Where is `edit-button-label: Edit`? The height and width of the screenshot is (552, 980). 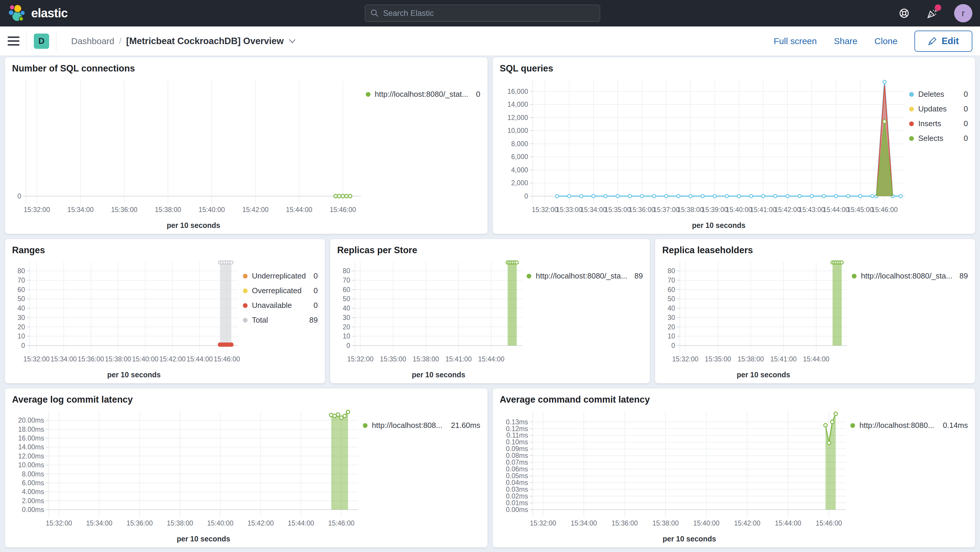 edit-button-label: Edit is located at coordinates (950, 41).